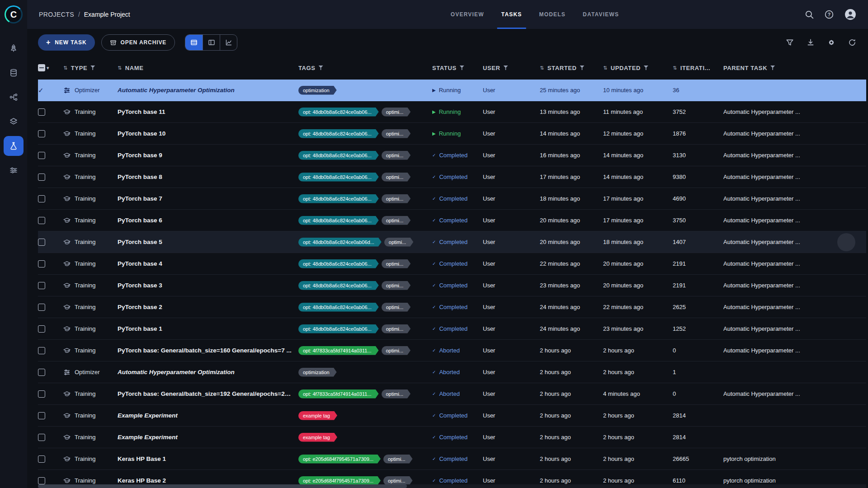 This screenshot has width=868, height=488. I want to click on clearml-logo: C, so click(14, 14).